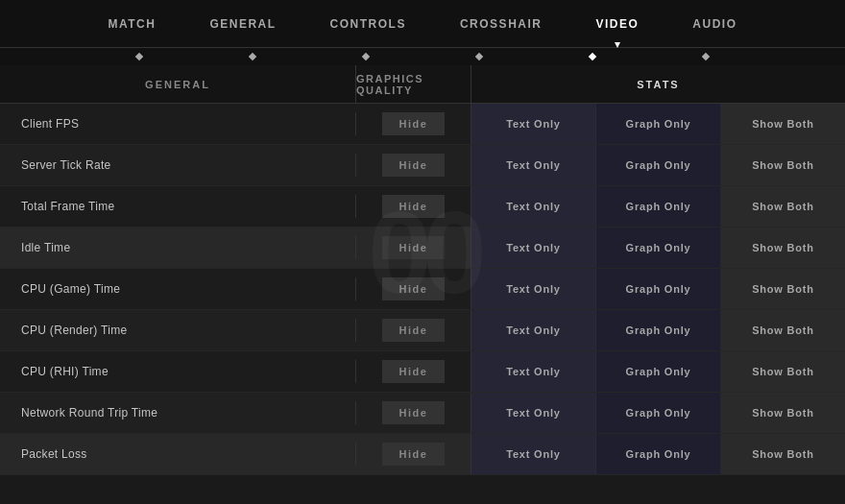 The width and height of the screenshot is (845, 504). Describe the element at coordinates (242, 23) in the screenshot. I see `nav-general: GENERAL` at that location.